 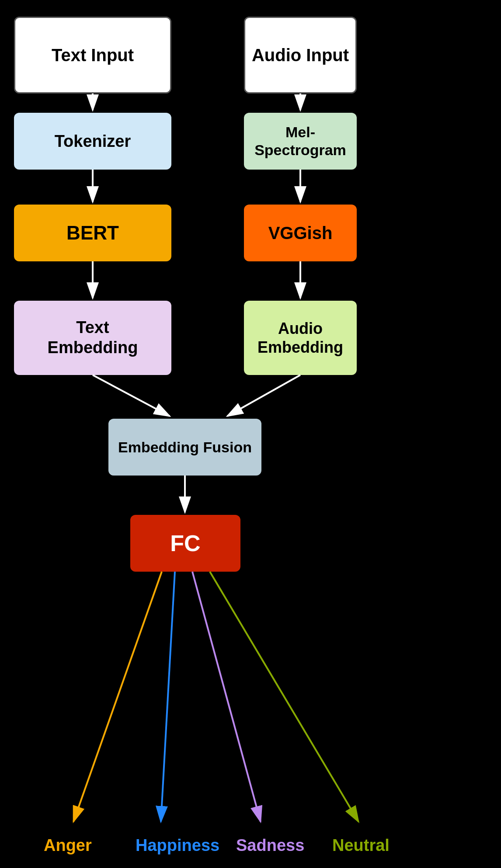 I want to click on text-input-label: Text Input, so click(x=93, y=55).